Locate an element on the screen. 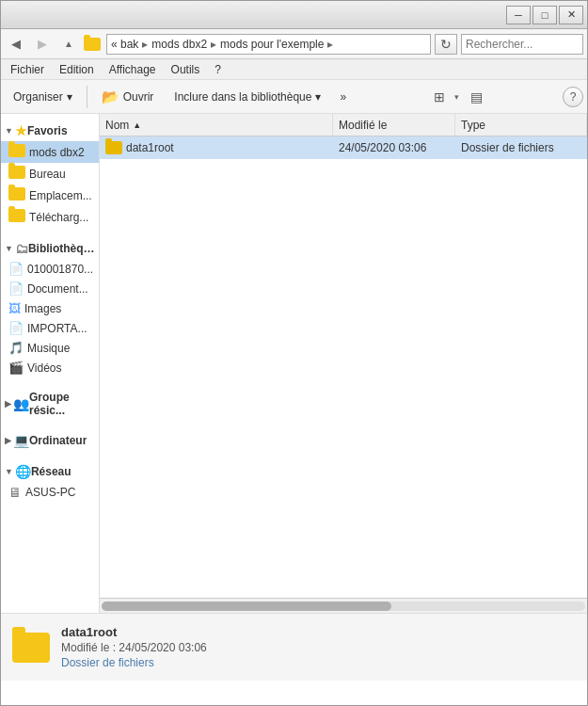 Image resolution: width=588 pixels, height=706 pixels. sidebar-label-documents: Document... is located at coordinates (58, 289).